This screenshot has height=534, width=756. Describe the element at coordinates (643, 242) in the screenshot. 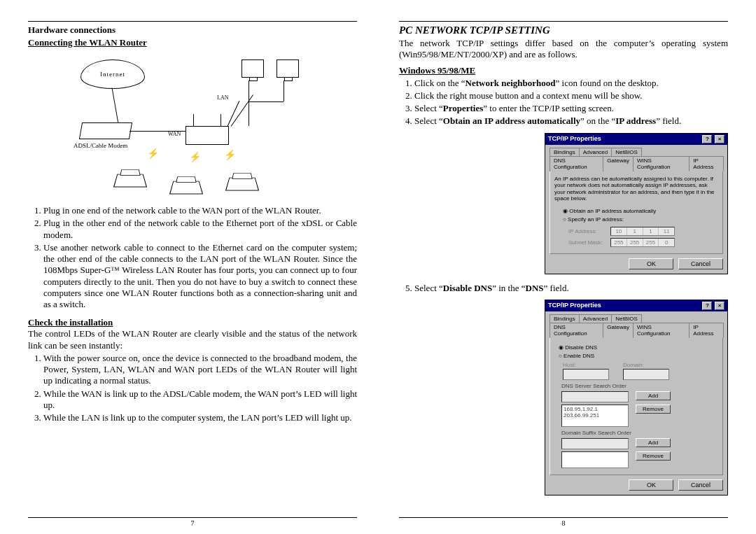

I see `mask-field: 2552552550` at that location.